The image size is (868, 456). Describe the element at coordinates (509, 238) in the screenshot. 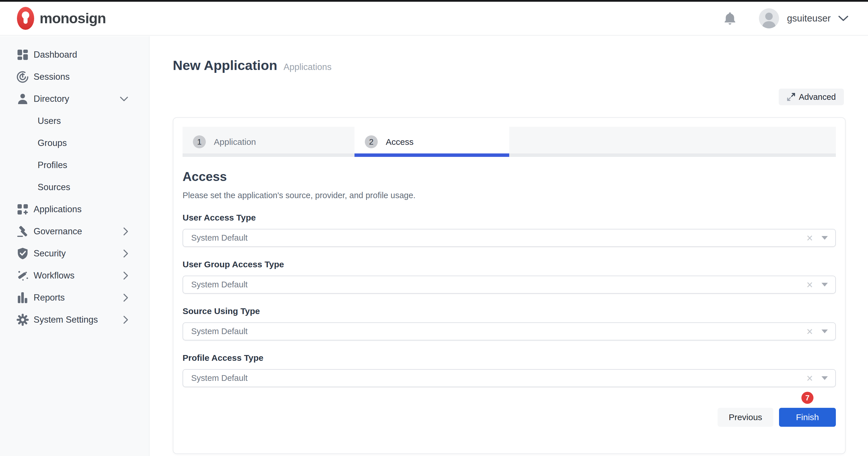

I see `user-access-type-select: System Default ×` at that location.